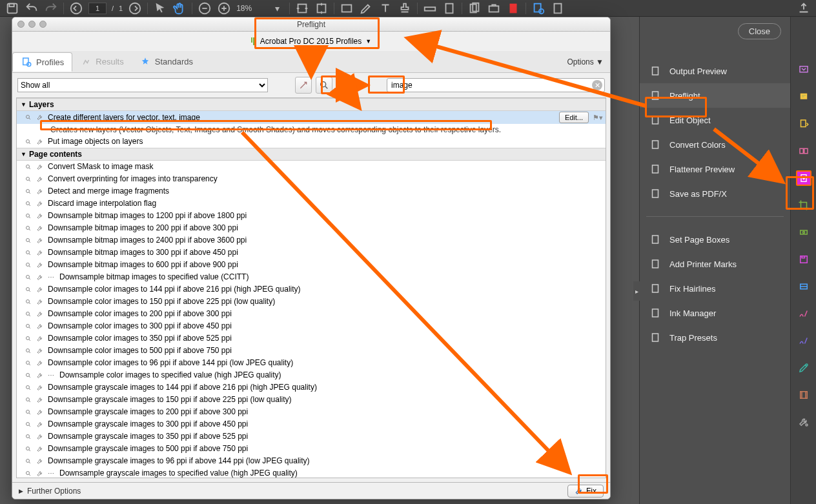 Image resolution: width=816 pixels, height=504 pixels. What do you see at coordinates (715, 264) in the screenshot?
I see `panel-item-add-printer-marks: Add Printer Marks` at bounding box center [715, 264].